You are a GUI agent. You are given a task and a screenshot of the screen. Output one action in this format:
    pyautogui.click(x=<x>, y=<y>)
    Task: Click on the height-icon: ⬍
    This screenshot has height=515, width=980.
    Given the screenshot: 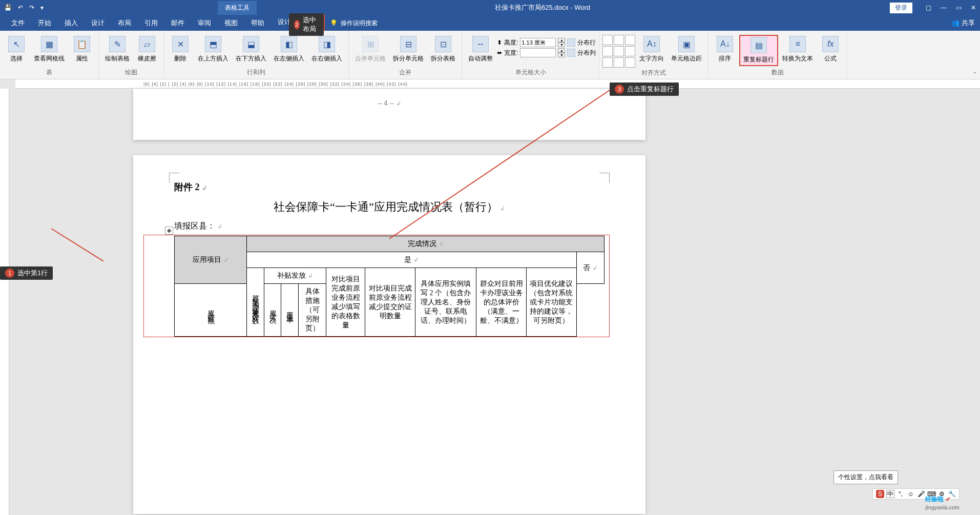 What is the action you would take?
    pyautogui.click(x=499, y=43)
    